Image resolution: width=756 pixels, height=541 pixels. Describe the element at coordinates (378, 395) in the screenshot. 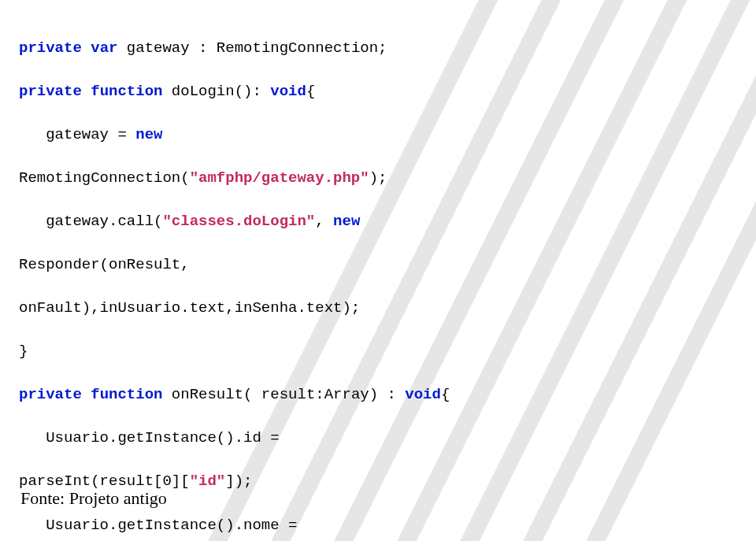

I see `code-line: private function onResult( result:Array)…` at that location.